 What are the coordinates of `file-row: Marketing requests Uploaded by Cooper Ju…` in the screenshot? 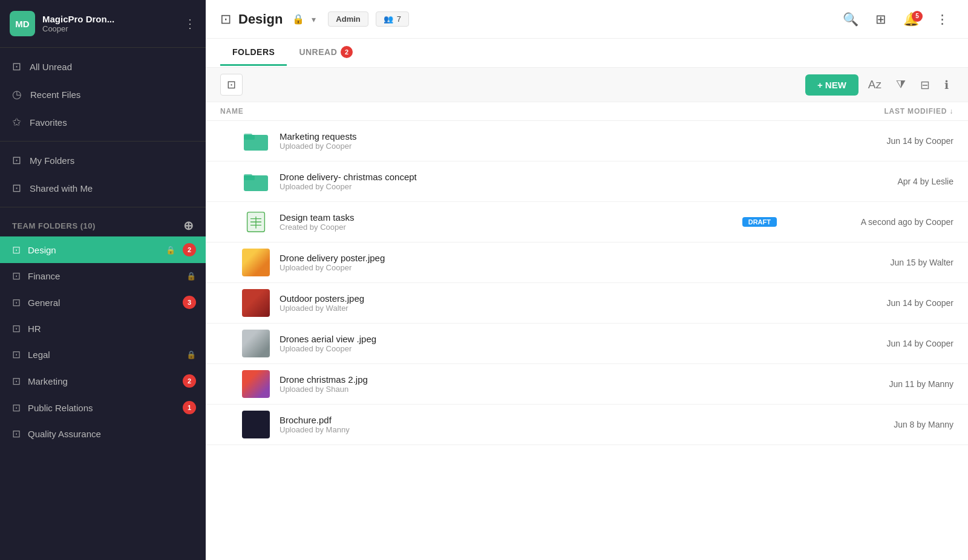 It's located at (587, 142).